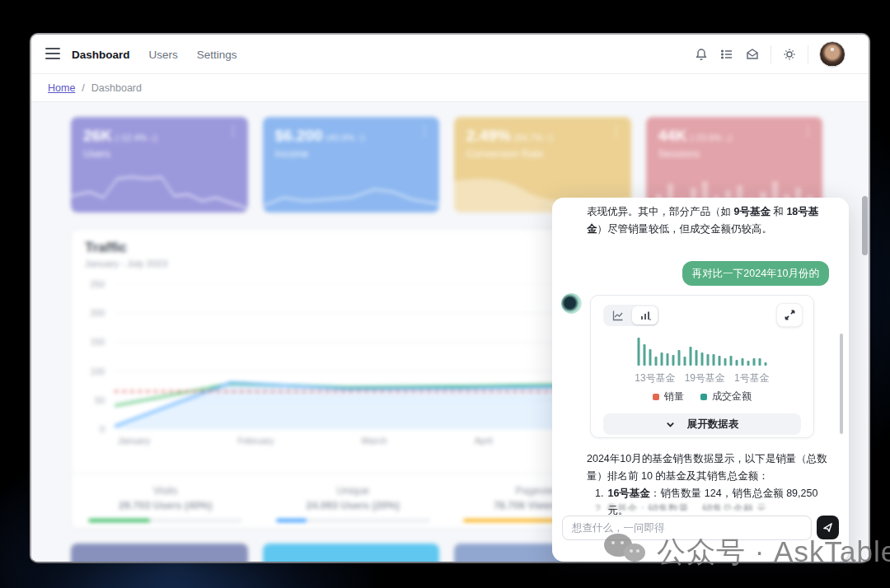 The width and height of the screenshot is (890, 588). I want to click on wechat-icon, so click(628, 552).